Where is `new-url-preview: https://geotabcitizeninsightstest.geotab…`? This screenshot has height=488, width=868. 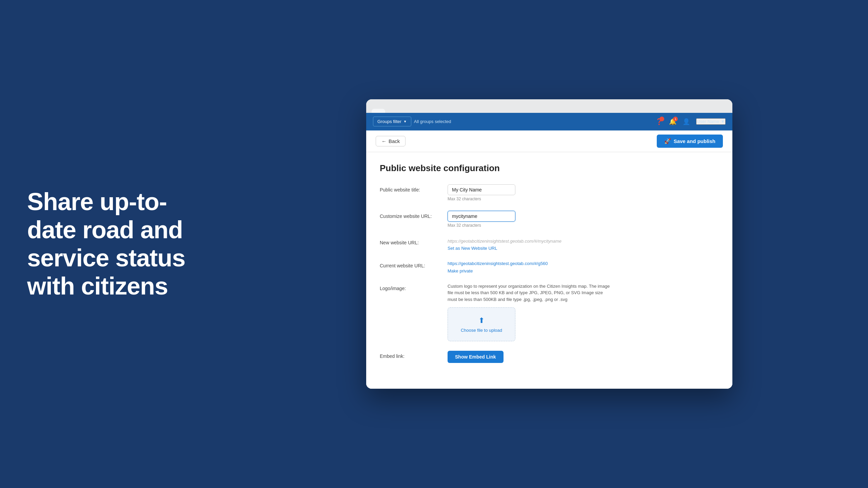
new-url-preview: https://geotabcitizeninsightstest.geotab… is located at coordinates (583, 241).